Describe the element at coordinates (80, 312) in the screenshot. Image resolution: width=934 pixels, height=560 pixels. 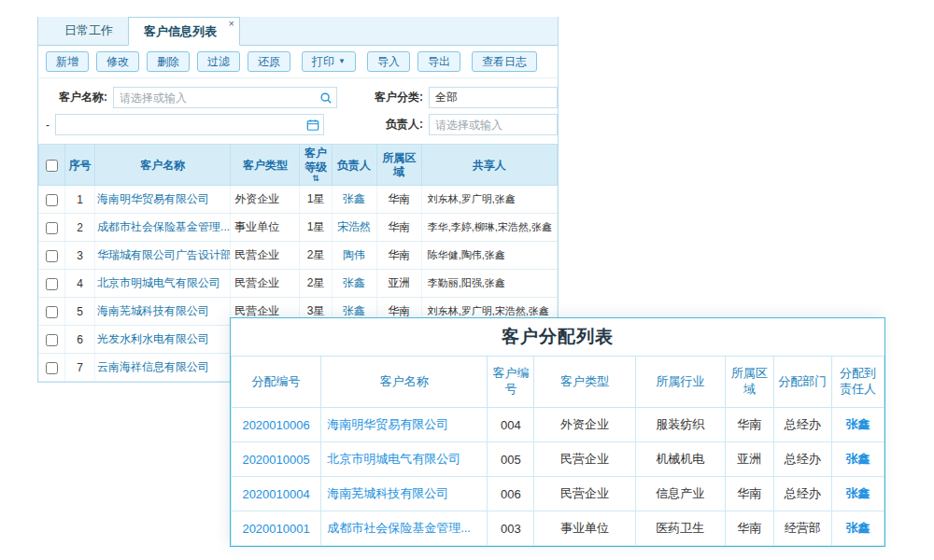
I see `row-index: 5` at that location.